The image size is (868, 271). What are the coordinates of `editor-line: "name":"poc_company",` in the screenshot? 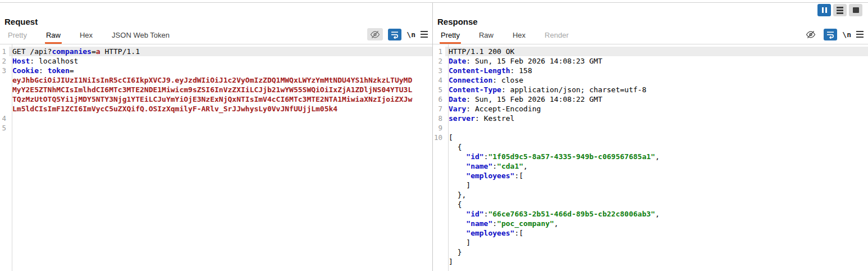 It's located at (650, 224).